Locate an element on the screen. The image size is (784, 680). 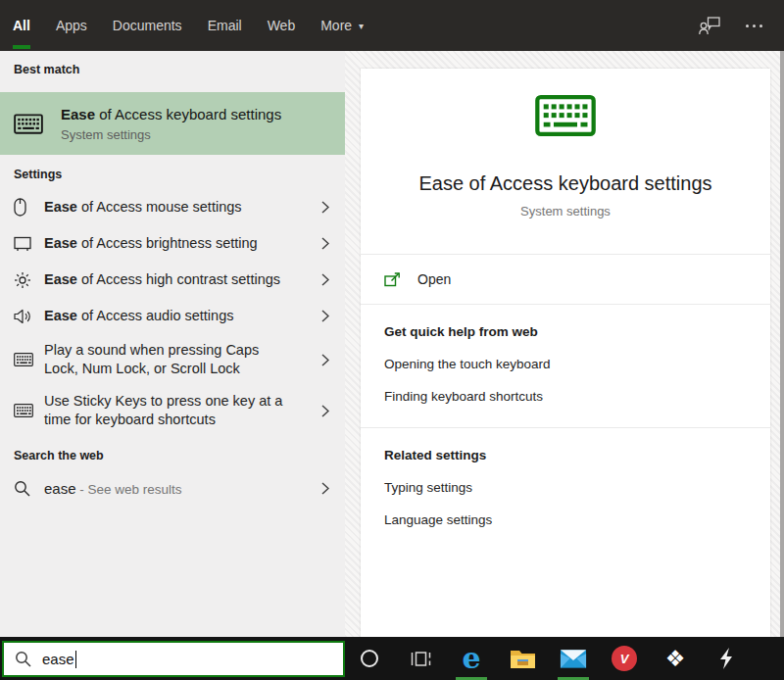
search-tab-bar: All Apps Documents Email Web More ▾ is located at coordinates (392, 25).